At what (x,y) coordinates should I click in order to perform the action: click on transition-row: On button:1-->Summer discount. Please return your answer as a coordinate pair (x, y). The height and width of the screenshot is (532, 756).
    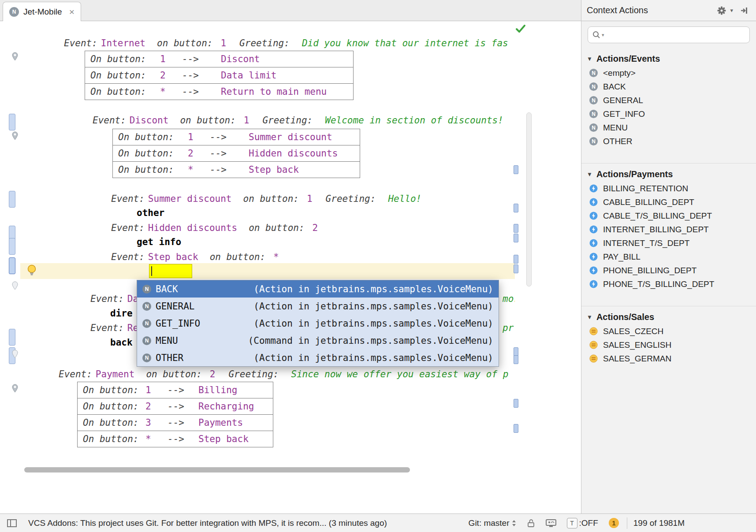
    Looking at the image, I should click on (236, 137).